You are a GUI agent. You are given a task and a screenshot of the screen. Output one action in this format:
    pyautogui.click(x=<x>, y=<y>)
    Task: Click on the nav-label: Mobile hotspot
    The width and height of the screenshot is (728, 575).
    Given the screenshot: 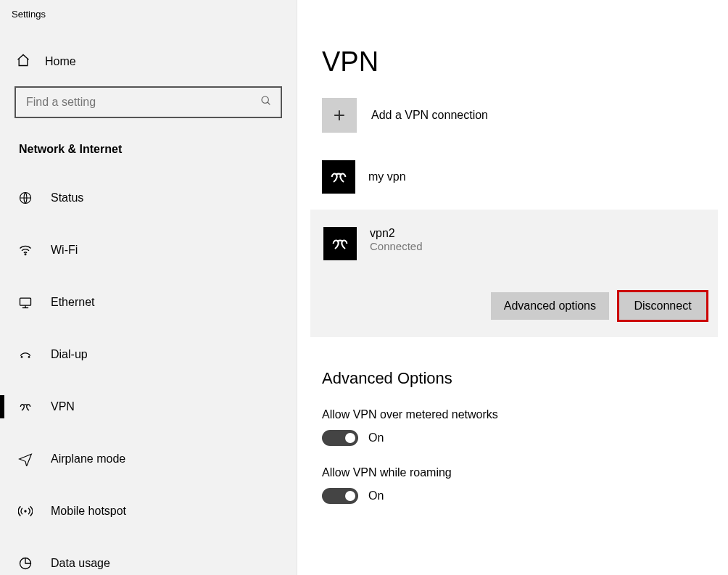 What is the action you would take?
    pyautogui.click(x=88, y=511)
    